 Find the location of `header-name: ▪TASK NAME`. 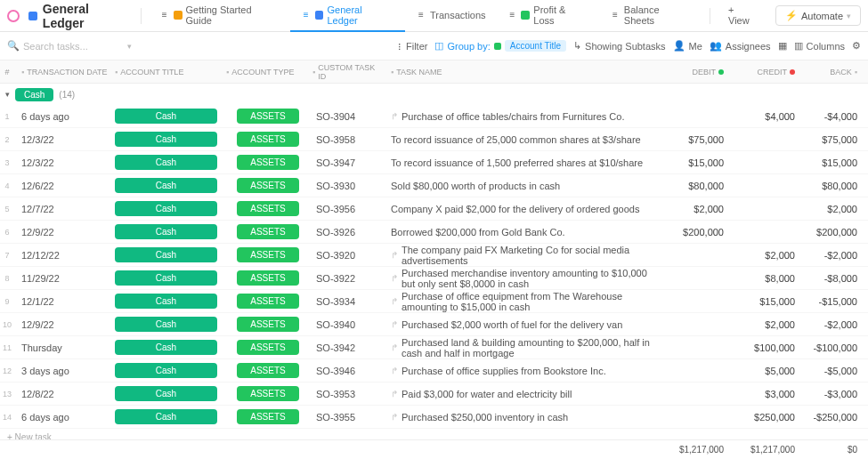

header-name: ▪TASK NAME is located at coordinates (523, 72).